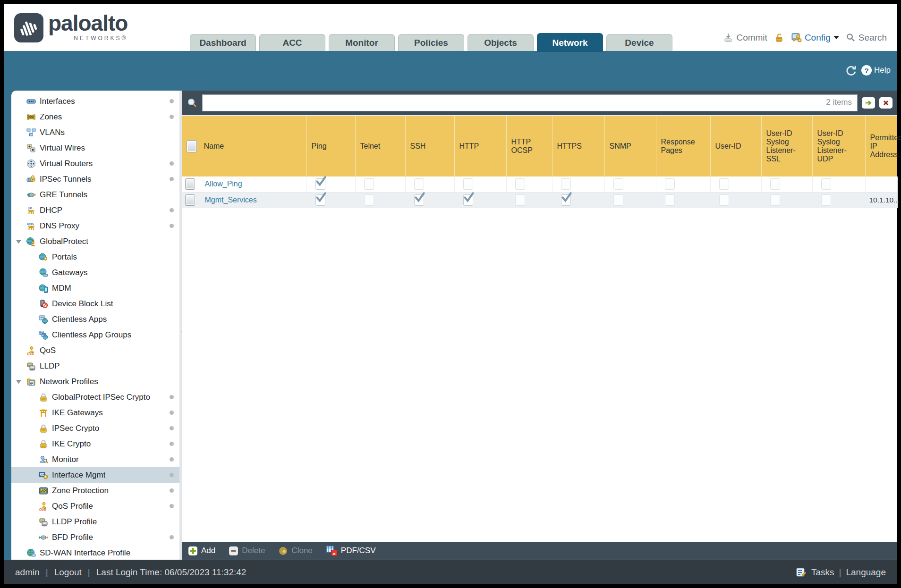 The width and height of the screenshot is (901, 588). I want to click on sidebar-item-ike-crypto: IKE Crypto, so click(95, 444).